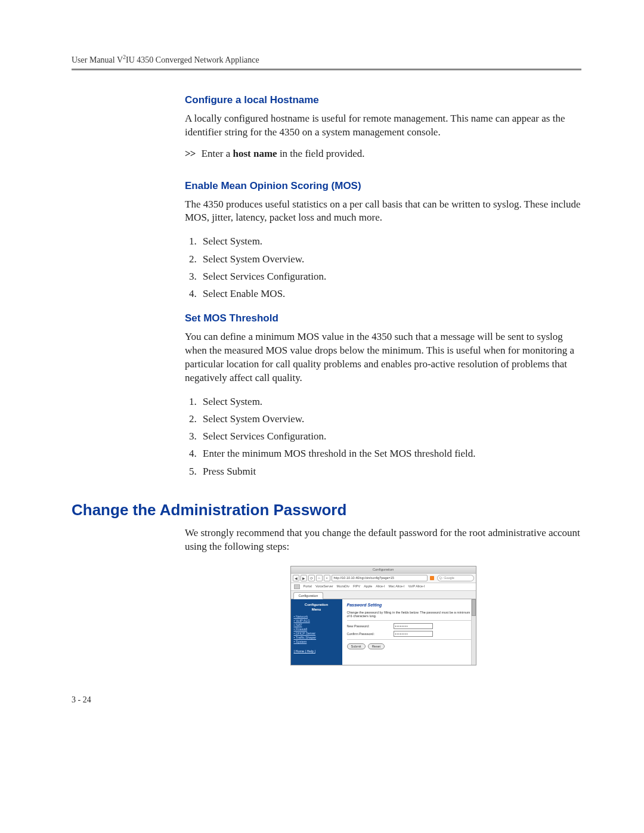 The height and width of the screenshot is (833, 644). What do you see at coordinates (473, 608) in the screenshot?
I see `scrollbar-thumb` at bounding box center [473, 608].